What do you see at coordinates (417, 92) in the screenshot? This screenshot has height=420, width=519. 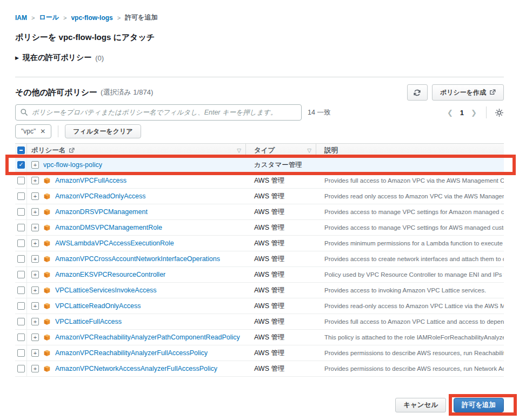 I see `refresh-button` at bounding box center [417, 92].